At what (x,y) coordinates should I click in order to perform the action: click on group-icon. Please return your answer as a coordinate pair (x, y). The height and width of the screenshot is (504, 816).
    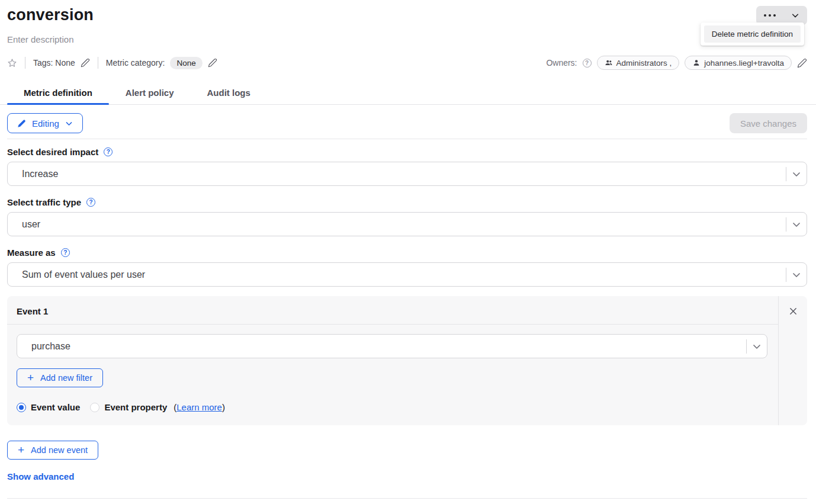
    Looking at the image, I should click on (609, 63).